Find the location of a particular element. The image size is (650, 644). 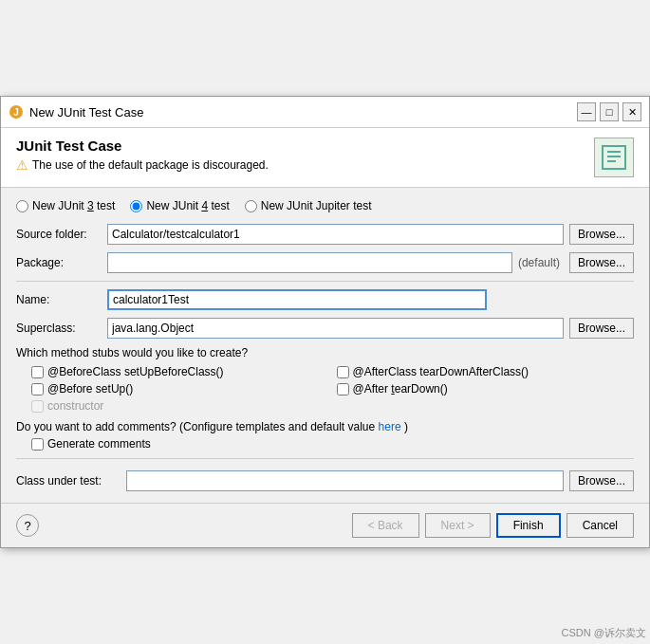

after-option: @After tearDown() is located at coordinates (486, 389).